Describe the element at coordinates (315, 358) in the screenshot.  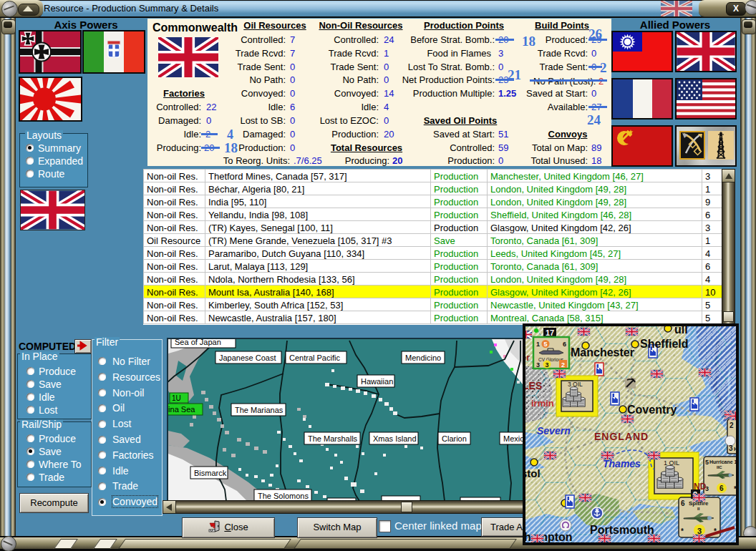
I see `svg-text: Central Pacific` at that location.